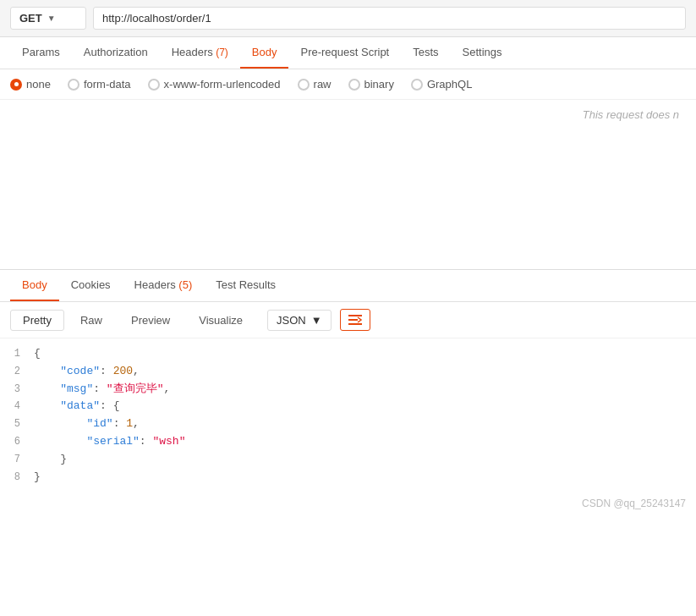 Image resolution: width=696 pixels, height=616 pixels. What do you see at coordinates (365, 425) in the screenshot?
I see `line-content: "id": 1,` at bounding box center [365, 425].